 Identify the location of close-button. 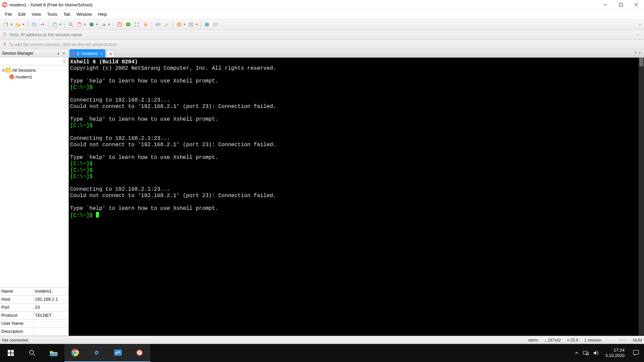
(636, 5).